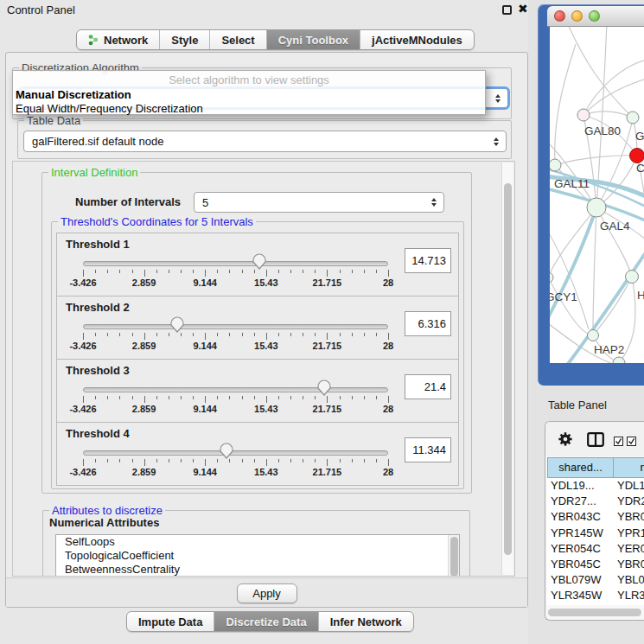 The height and width of the screenshot is (644, 644). What do you see at coordinates (619, 443) in the screenshot?
I see `select-all-checkbox-icon` at bounding box center [619, 443].